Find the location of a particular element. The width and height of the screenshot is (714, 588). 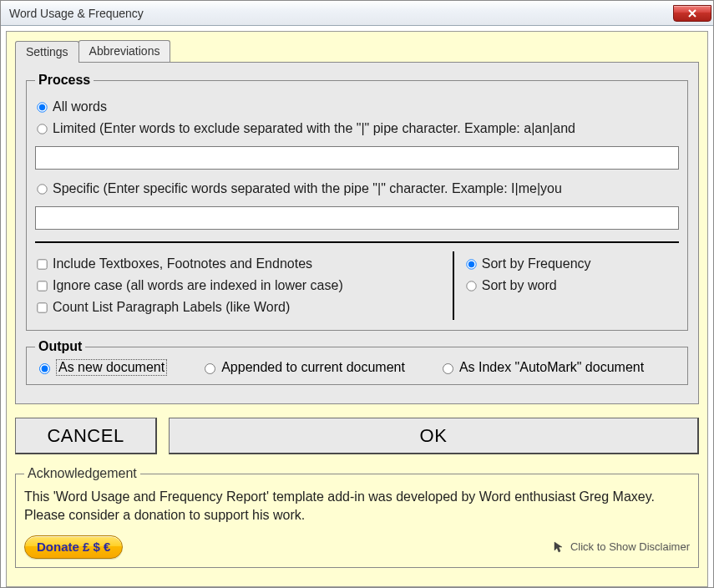

check-count-list: Count List Paragraph Labels (like Word) is located at coordinates (239, 307).